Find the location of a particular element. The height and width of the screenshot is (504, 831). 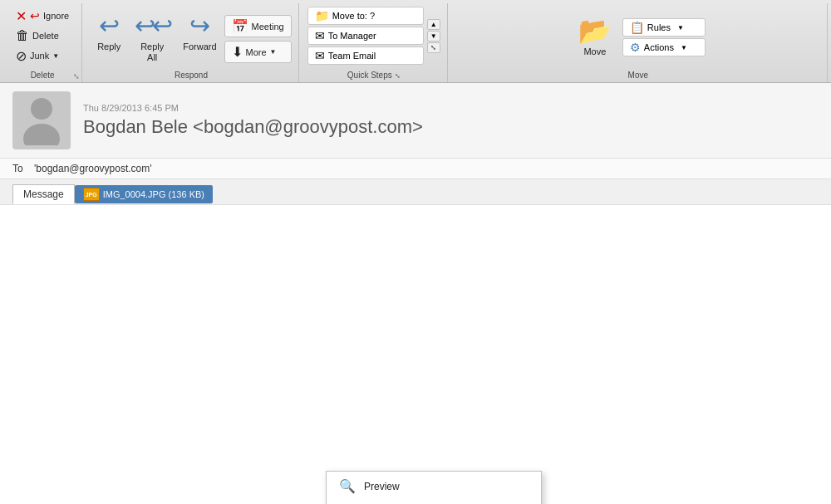

junk-icon: ⊘ is located at coordinates (22, 56).